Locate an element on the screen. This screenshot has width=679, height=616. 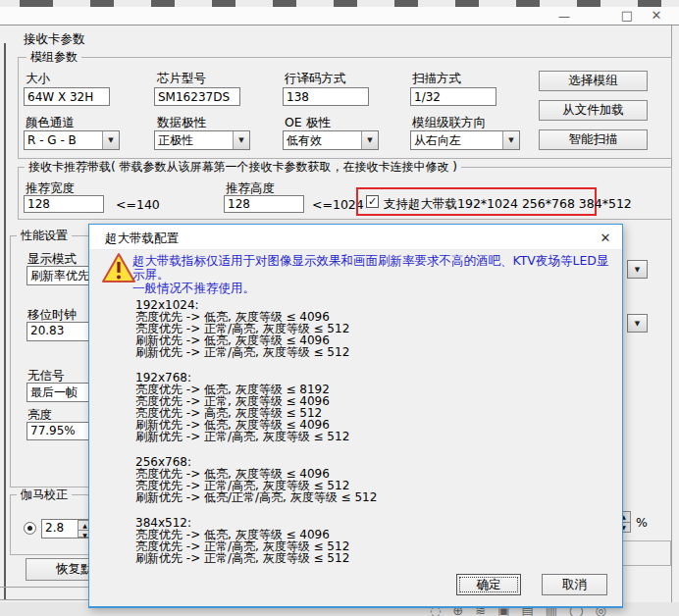
warning-line-1: 超大带载指标仅适用于对图像显示效果和画面刷新率要求不高的酒吧、KTV夜场等LED… is located at coordinates (372, 268).